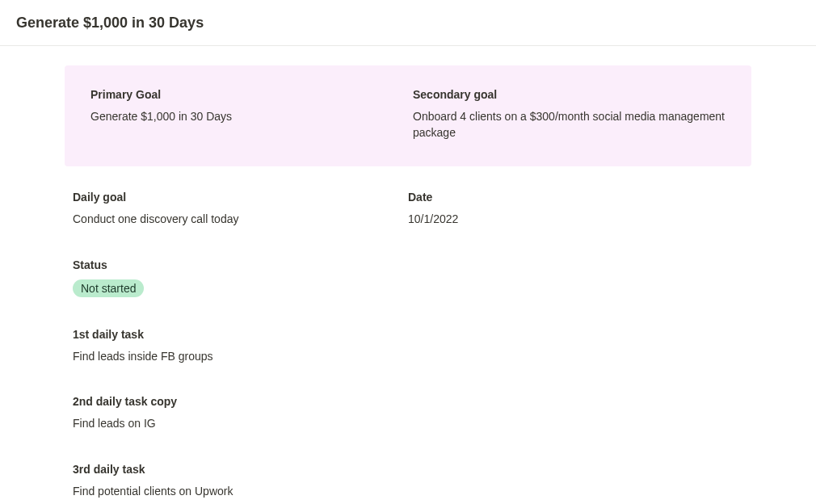  I want to click on primary-goal-label: Primary Goal, so click(247, 94).